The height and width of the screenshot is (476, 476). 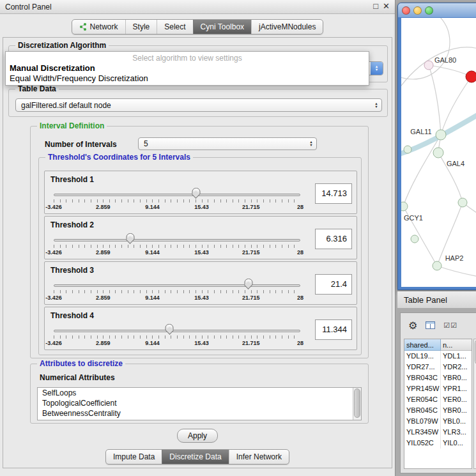 I want to click on threshold-value-field: 6.316, so click(x=334, y=239).